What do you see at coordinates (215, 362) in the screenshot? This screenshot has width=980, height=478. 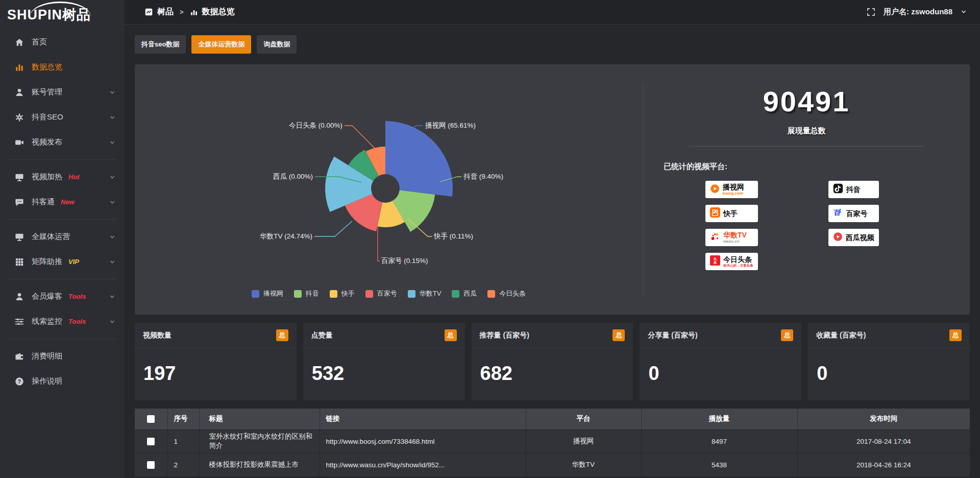 I see `stat-card-1: 视频数量总197` at bounding box center [215, 362].